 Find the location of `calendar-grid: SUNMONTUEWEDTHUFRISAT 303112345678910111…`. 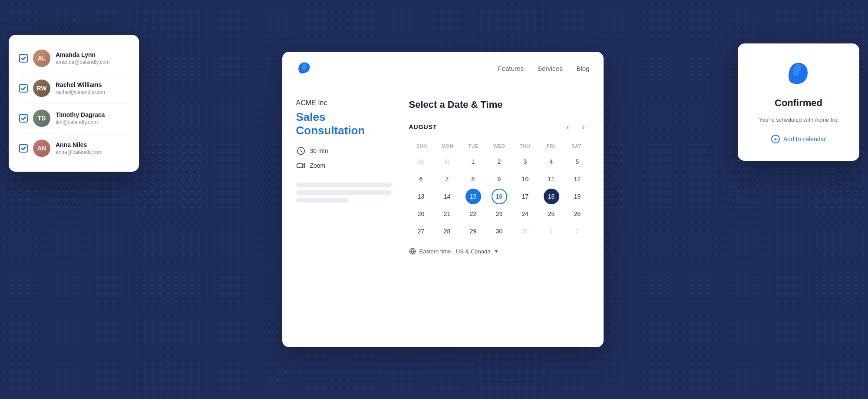

calendar-grid: SUNMONTUEWEDTHUFRISAT 303112345678910111… is located at coordinates (499, 190).